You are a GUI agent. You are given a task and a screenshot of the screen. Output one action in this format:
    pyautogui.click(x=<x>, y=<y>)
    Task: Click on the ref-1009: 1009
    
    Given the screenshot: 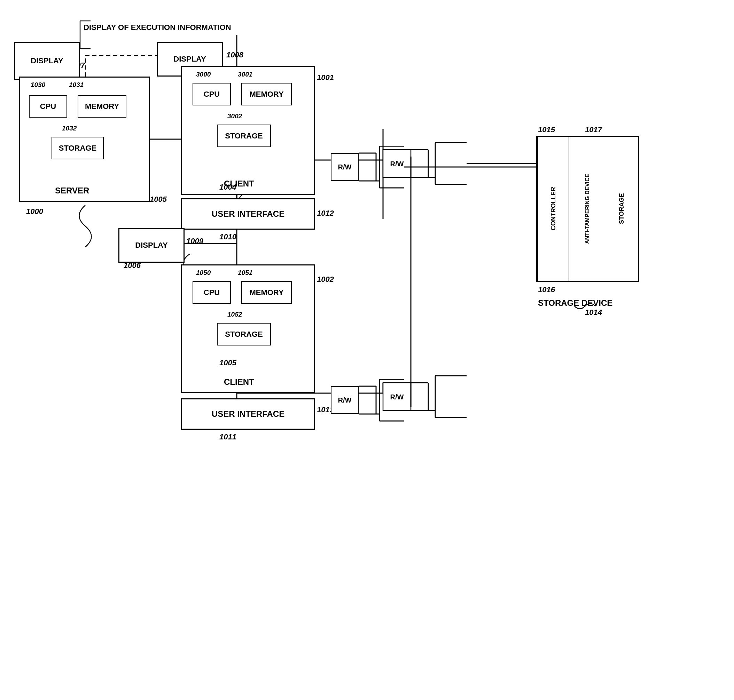 What is the action you would take?
    pyautogui.click(x=195, y=241)
    